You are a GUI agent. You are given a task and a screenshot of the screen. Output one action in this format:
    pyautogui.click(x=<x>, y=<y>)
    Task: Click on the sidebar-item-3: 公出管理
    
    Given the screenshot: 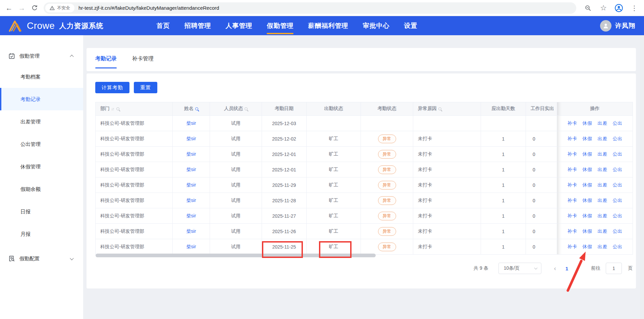 What is the action you would take?
    pyautogui.click(x=42, y=144)
    